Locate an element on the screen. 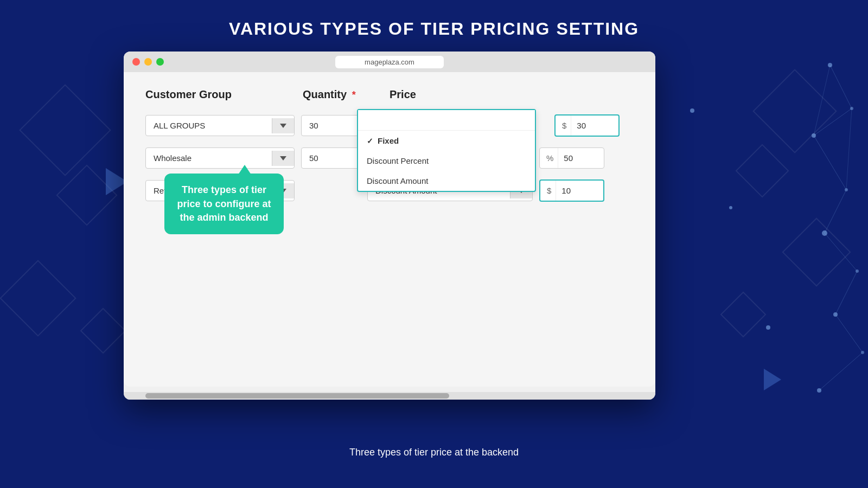 This screenshot has width=868, height=488. customer-group-select-1: ALL GROUPS is located at coordinates (220, 126).